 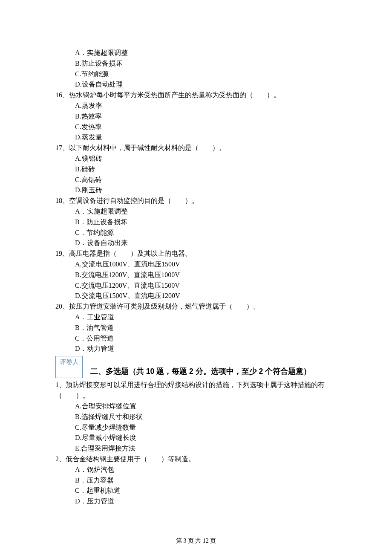 I want to click on grader-label: 评卷人, so click(x=69, y=362).